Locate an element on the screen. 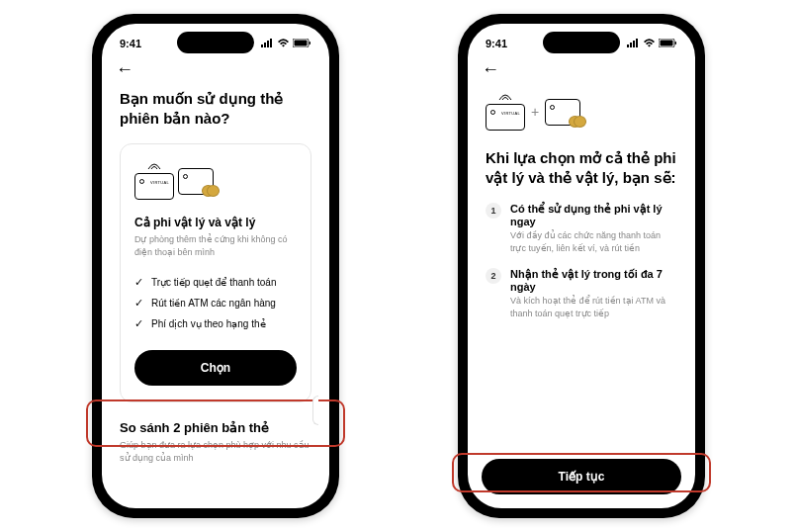  item-number: 2 is located at coordinates (493, 276).